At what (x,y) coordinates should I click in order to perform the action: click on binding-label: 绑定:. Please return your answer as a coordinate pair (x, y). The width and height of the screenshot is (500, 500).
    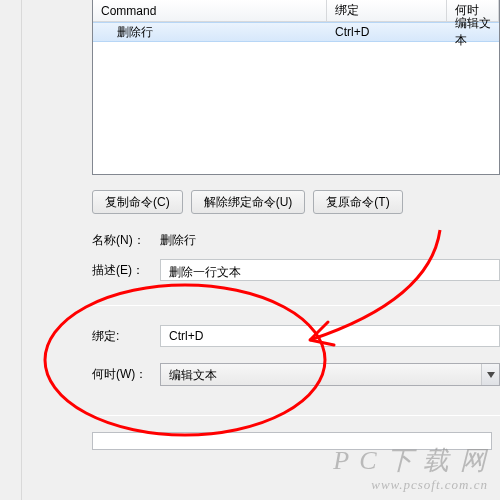
    Looking at the image, I should click on (126, 336).